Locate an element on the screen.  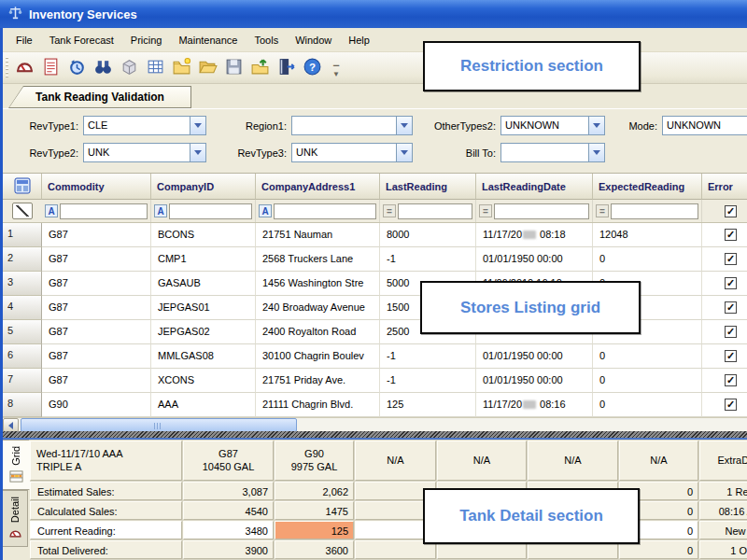
detail-row-label: Calculated Sales: is located at coordinates (106, 511).